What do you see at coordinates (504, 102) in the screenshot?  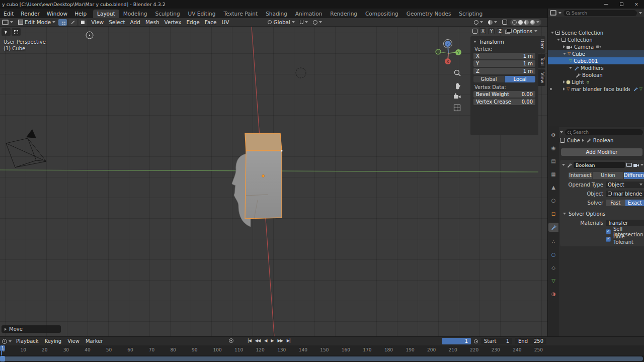 I see `vertex-crease-field: Vertex Crease 0.00` at bounding box center [504, 102].